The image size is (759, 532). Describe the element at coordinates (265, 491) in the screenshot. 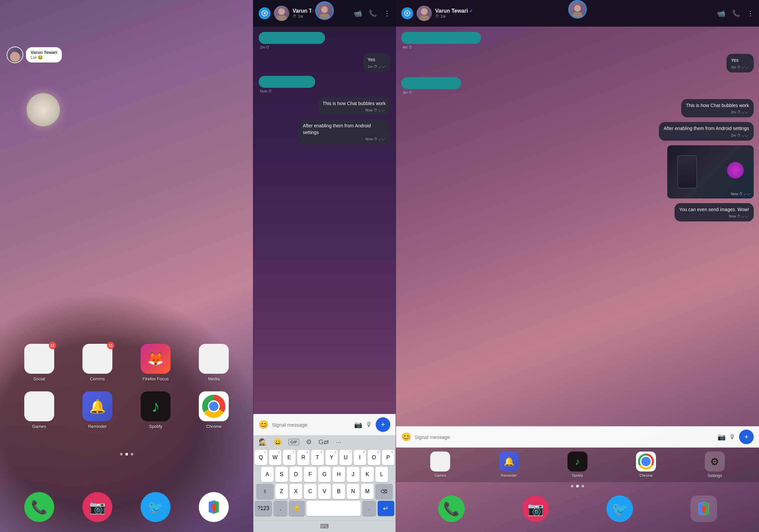

I see `key-shift: ⇧` at that location.